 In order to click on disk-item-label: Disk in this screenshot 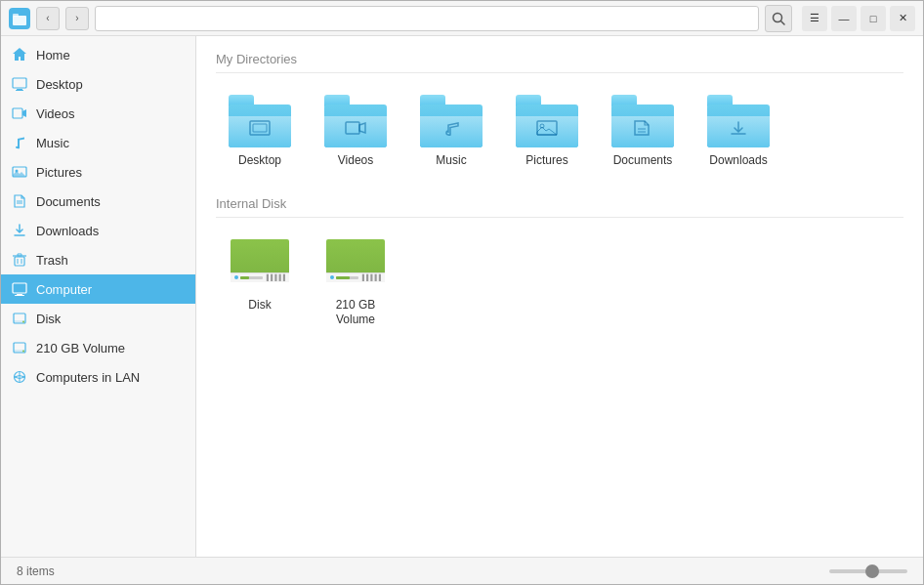, I will do `click(260, 306)`.